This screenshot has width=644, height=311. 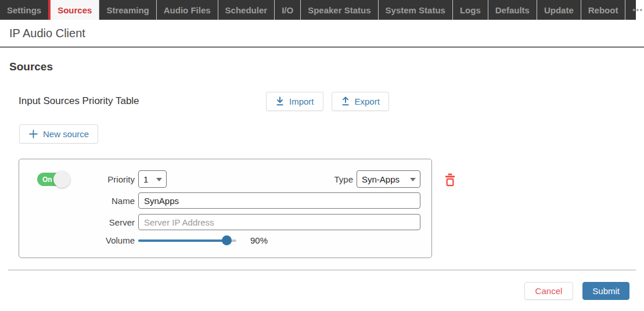 What do you see at coordinates (322, 34) in the screenshot?
I see `app-header: IP Audio Client` at bounding box center [322, 34].